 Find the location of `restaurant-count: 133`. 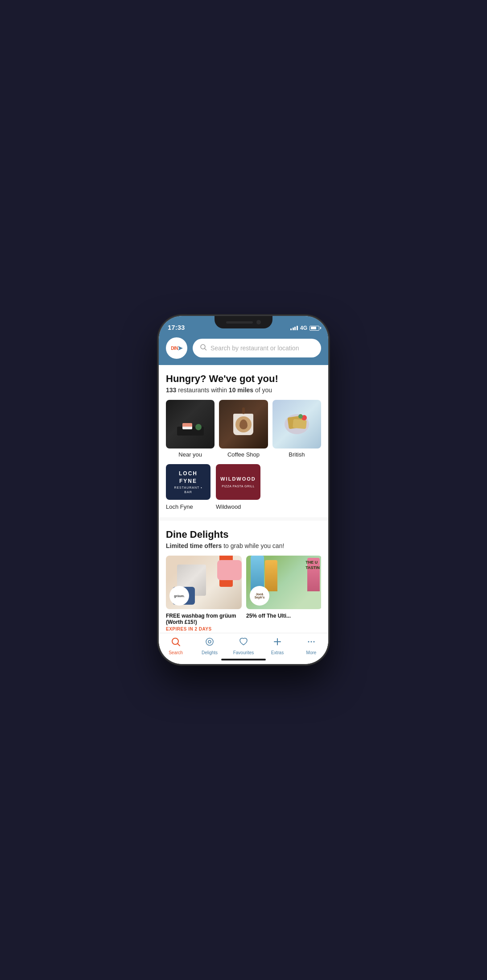

restaurant-count: 133 is located at coordinates (171, 390).